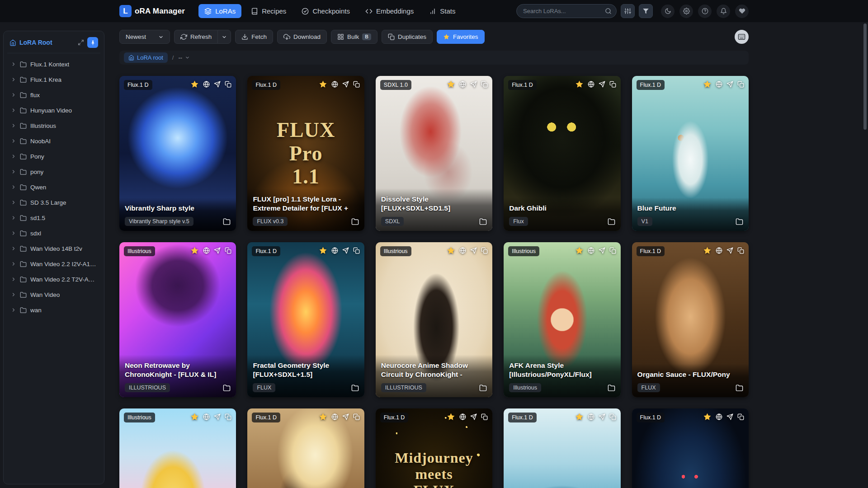 This screenshot has height=488, width=868. I want to click on search-input, so click(566, 11).